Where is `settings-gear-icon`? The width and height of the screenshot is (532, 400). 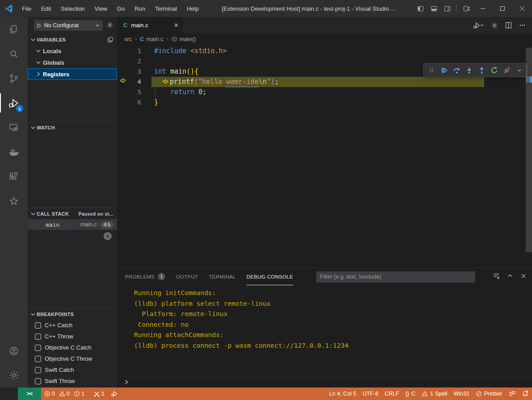 settings-gear-icon is located at coordinates (14, 375).